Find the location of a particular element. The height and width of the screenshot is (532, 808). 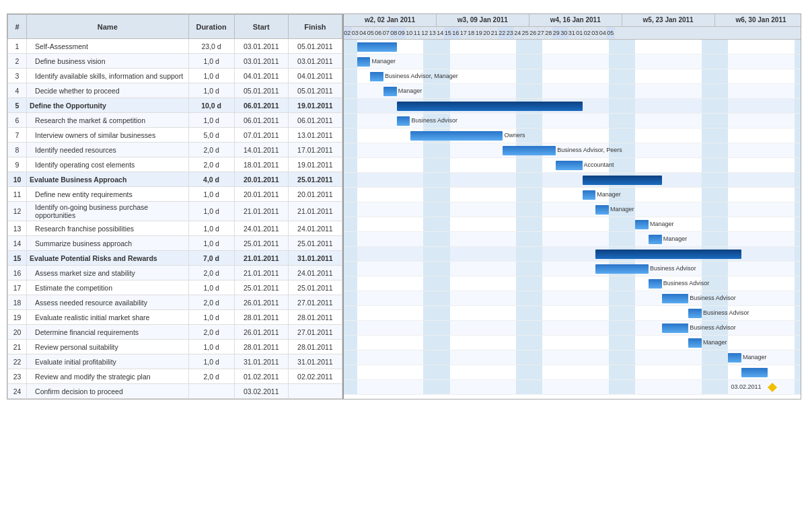

week-label: w2, 02 Jan 2011 is located at coordinates (390, 20).